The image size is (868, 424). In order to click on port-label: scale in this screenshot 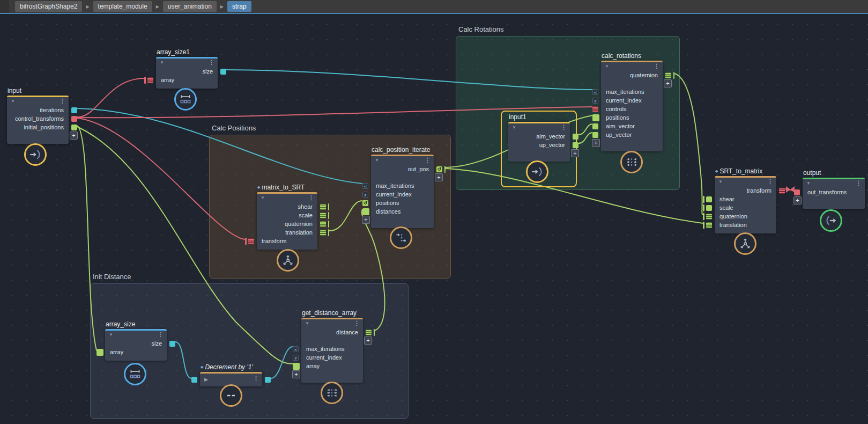, I will do `click(306, 215)`.